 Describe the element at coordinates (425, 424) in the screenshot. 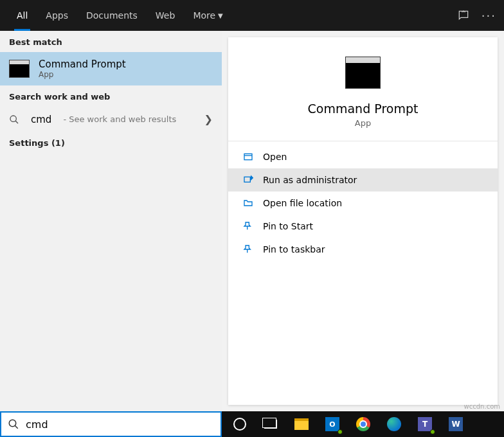

I see `teams-icon: T` at that location.